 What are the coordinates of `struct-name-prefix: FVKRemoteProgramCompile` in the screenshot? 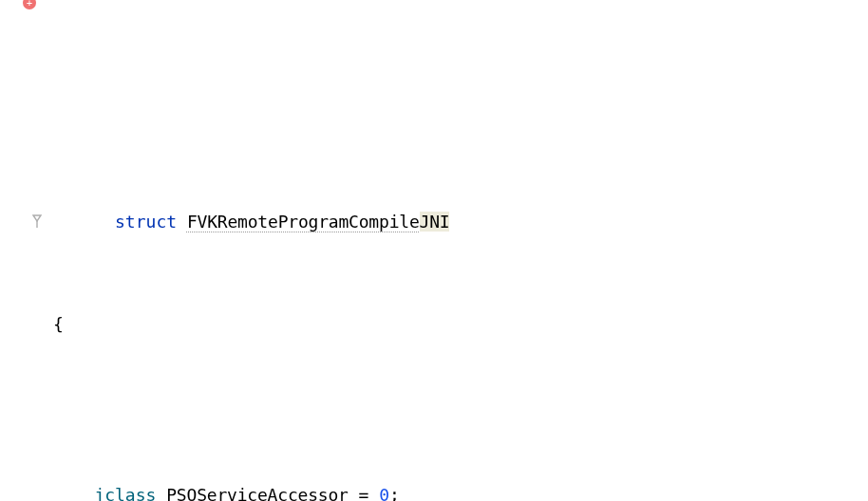 It's located at (304, 222).